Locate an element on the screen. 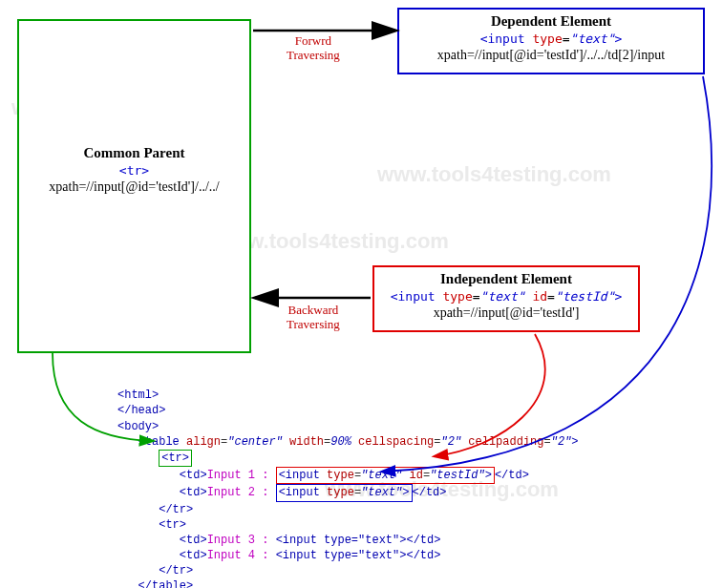 This screenshot has width=723, height=588. dependent-code: <input type="text"> is located at coordinates (551, 38).